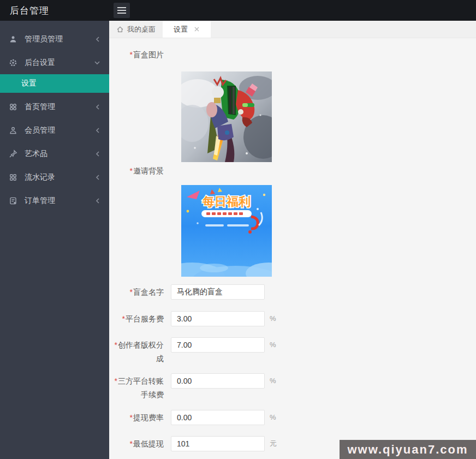  What do you see at coordinates (218, 319) in the screenshot?
I see `platform-fee-input` at bounding box center [218, 319].